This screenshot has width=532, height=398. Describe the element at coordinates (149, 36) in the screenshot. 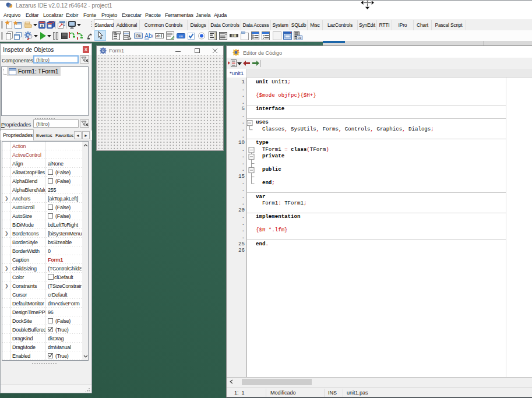

I see `svg-text: Abc` at that location.